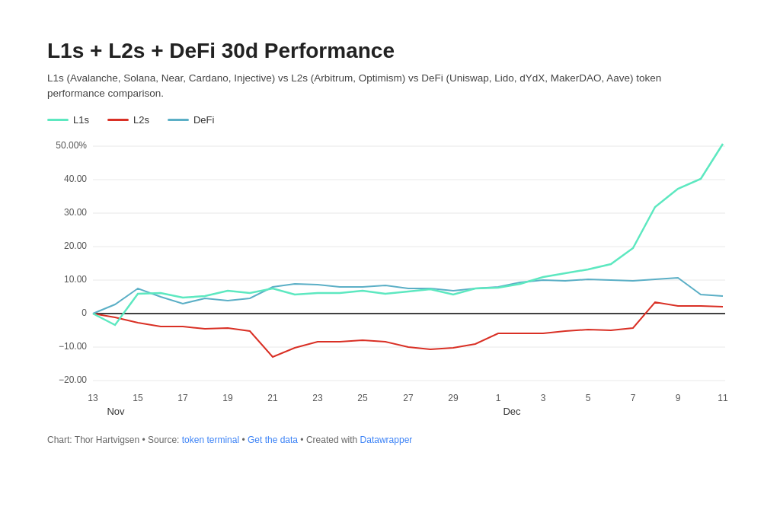 The image size is (780, 532). What do you see at coordinates (75, 246) in the screenshot?
I see `y-label-20: 20.00` at bounding box center [75, 246].